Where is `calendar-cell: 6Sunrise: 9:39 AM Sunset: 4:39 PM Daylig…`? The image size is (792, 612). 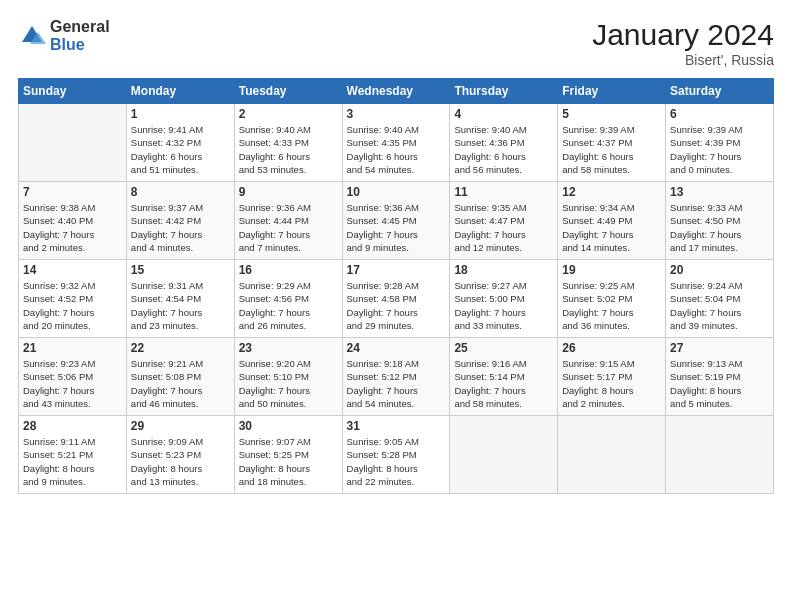
calendar-cell: 6Sunrise: 9:39 AM Sunset: 4:39 PM Daylig… is located at coordinates (720, 143).